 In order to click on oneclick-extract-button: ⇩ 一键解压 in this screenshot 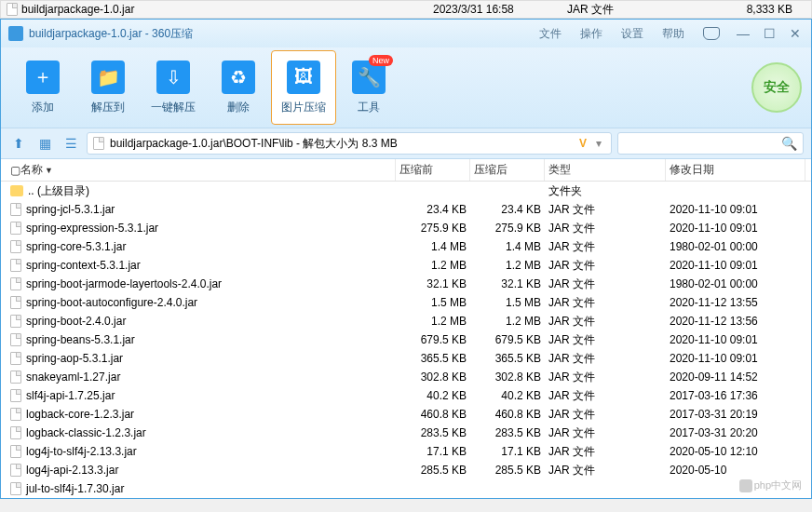, I will do `click(173, 88)`.